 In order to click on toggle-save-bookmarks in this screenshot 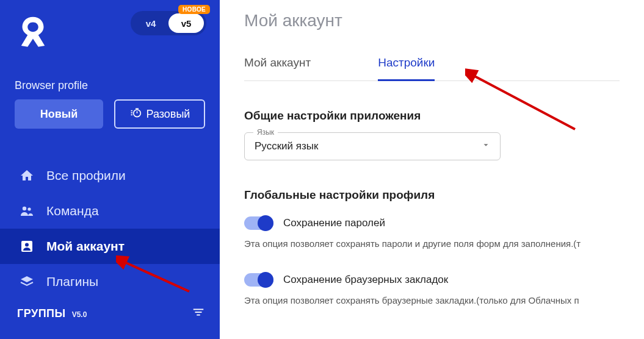, I will do `click(259, 280)`.